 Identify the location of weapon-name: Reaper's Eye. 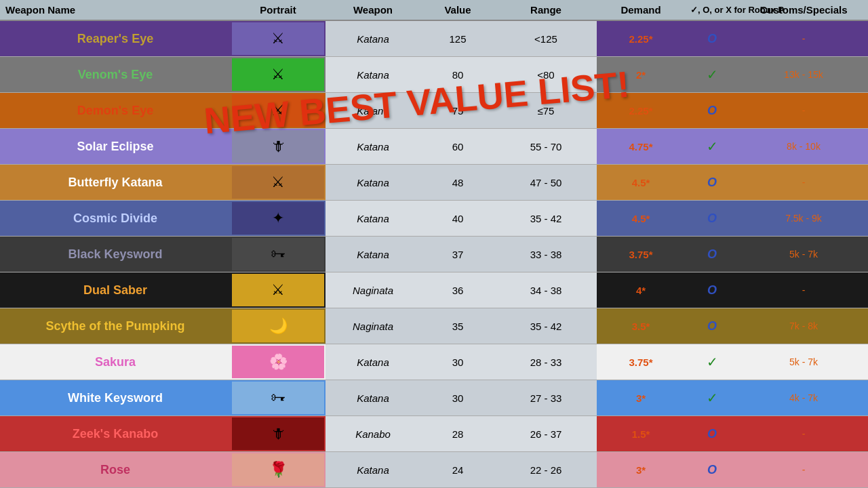
(115, 39).